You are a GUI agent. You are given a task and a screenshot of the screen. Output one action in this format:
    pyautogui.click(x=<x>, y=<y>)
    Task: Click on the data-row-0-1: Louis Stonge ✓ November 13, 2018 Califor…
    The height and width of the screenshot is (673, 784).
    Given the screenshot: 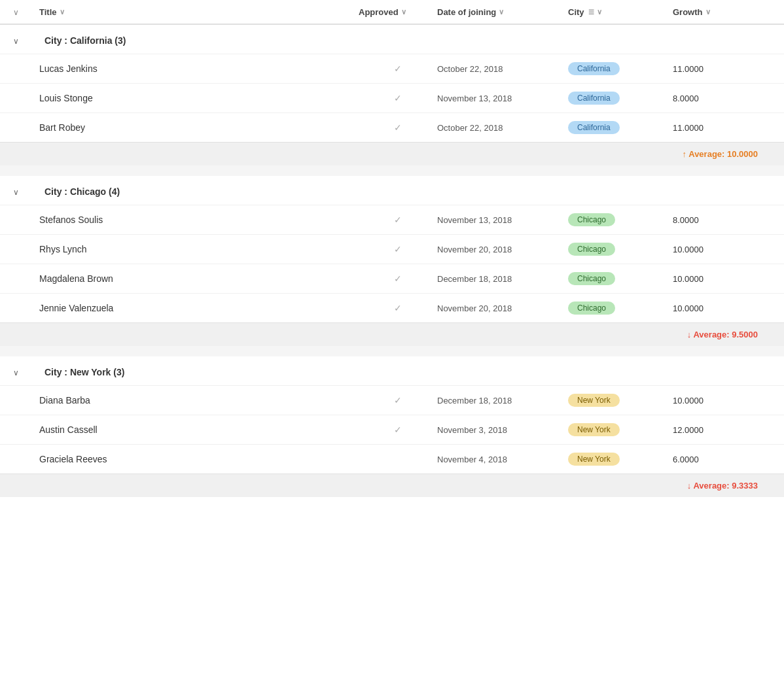 What is the action you would take?
    pyautogui.click(x=392, y=98)
    